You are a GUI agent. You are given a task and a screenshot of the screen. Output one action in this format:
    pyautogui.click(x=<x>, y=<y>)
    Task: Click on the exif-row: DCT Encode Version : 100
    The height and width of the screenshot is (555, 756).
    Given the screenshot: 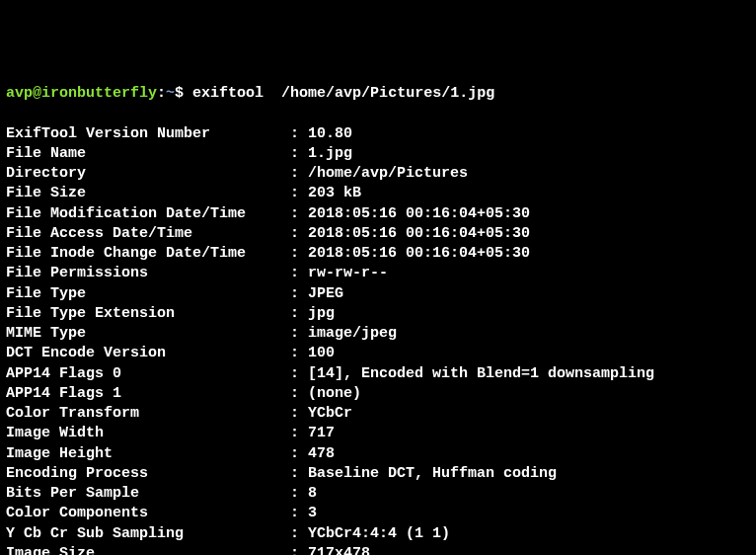 What is the action you would take?
    pyautogui.click(x=378, y=354)
    